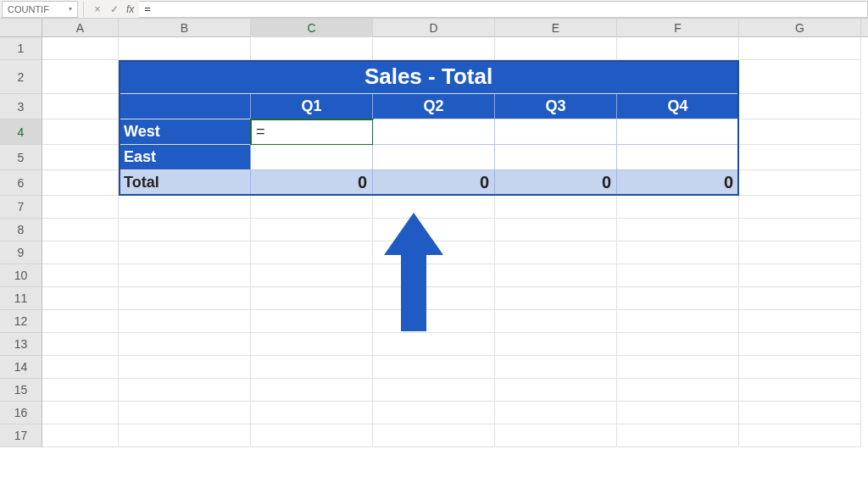 This screenshot has width=868, height=488. Describe the element at coordinates (185, 132) in the screenshot. I see `row-label-west: West` at that location.